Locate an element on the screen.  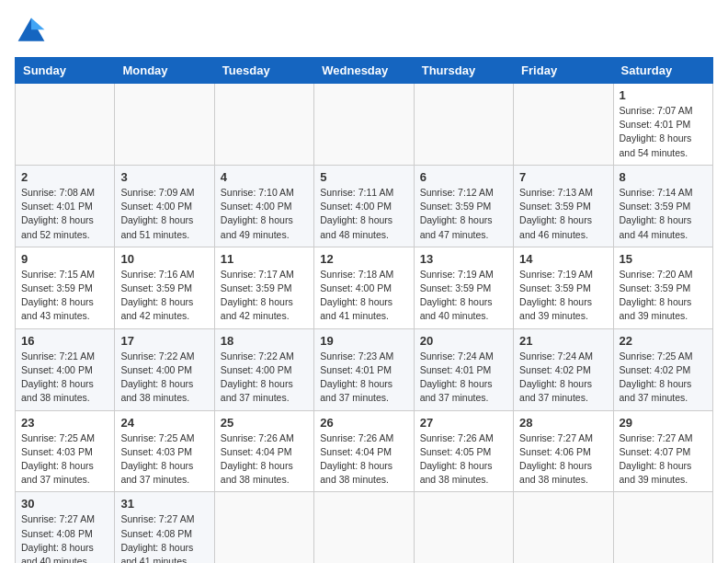
day-info: Sunrise: 7:24 AM Sunset: 4:01 PM Dayligh… is located at coordinates (463, 377).